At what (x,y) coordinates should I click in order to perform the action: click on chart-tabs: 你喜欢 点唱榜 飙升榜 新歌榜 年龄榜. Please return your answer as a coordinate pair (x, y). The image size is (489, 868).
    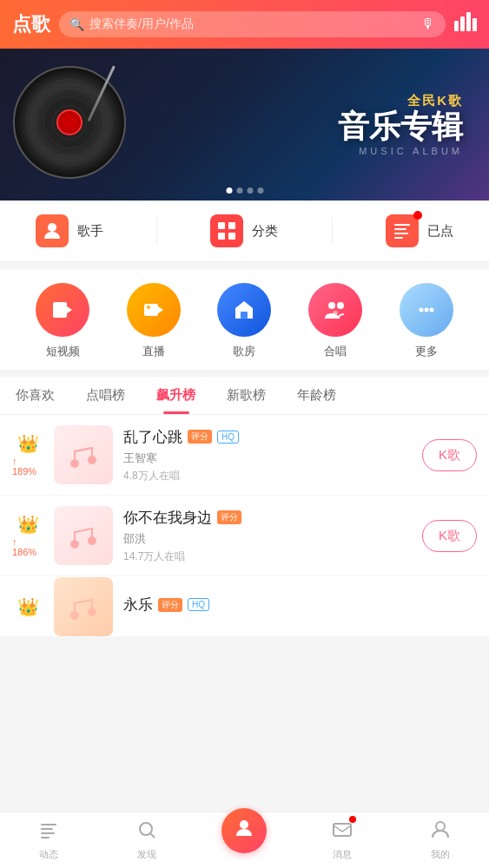
    Looking at the image, I should click on (245, 396).